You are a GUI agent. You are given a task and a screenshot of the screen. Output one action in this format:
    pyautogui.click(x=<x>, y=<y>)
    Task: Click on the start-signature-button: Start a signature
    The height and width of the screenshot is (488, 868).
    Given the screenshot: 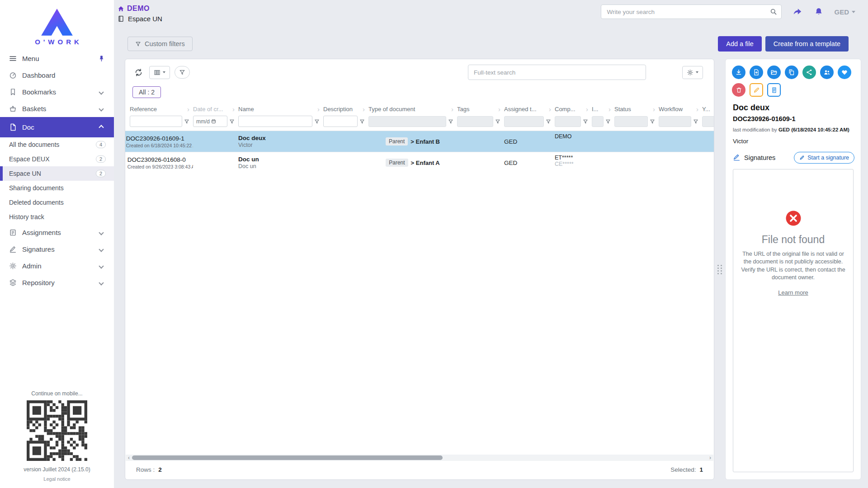 What is the action you would take?
    pyautogui.click(x=824, y=158)
    